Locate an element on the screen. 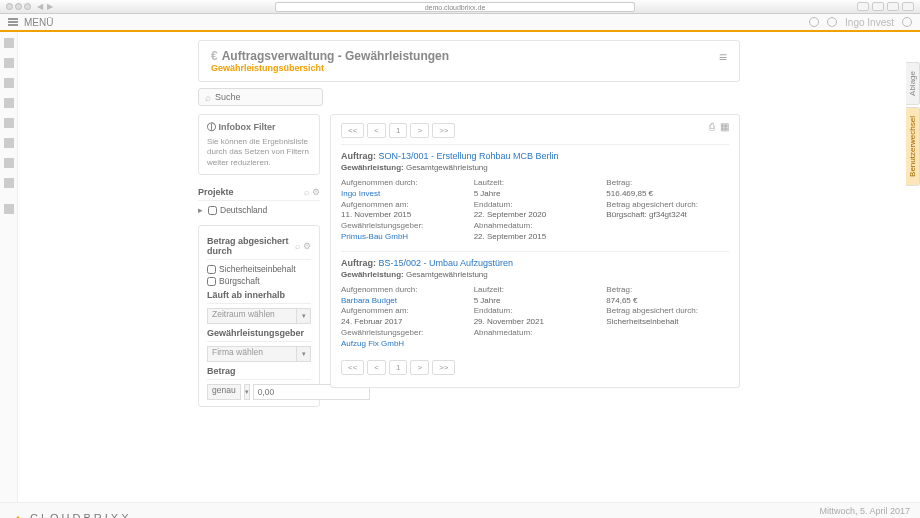 The width and height of the screenshot is (920, 518). nav-camera-icon is located at coordinates (9, 123).